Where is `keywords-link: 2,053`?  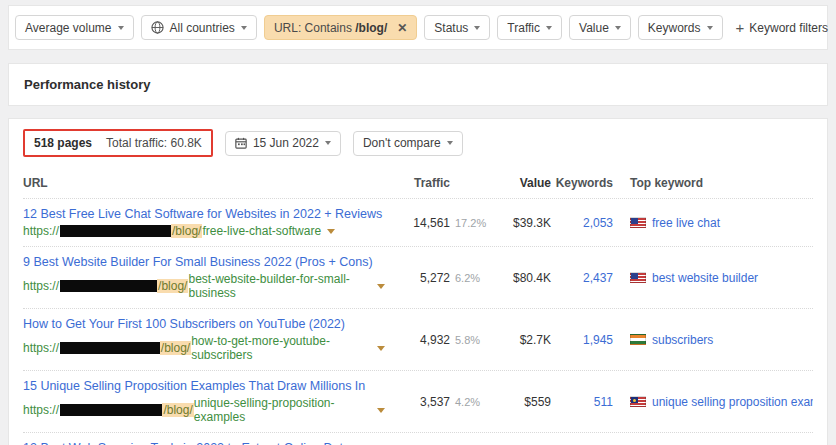 keywords-link: 2,053 is located at coordinates (598, 223).